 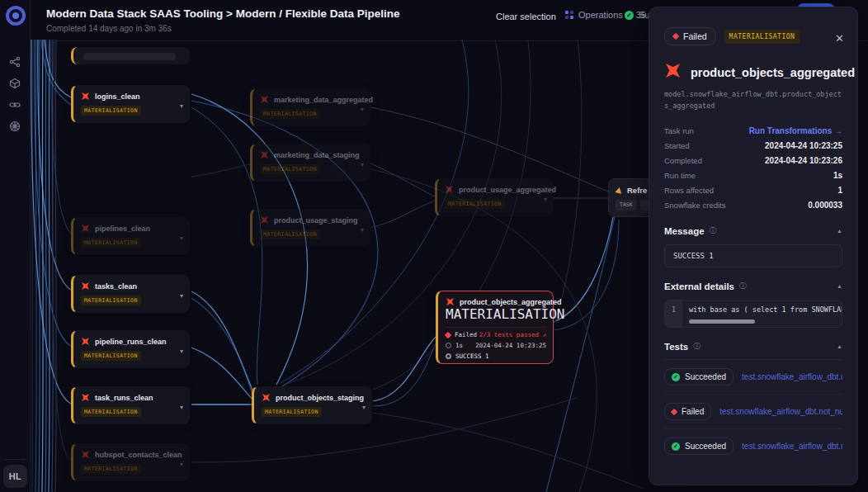 What do you see at coordinates (465, 335) in the screenshot?
I see `node-status: Failed` at bounding box center [465, 335].